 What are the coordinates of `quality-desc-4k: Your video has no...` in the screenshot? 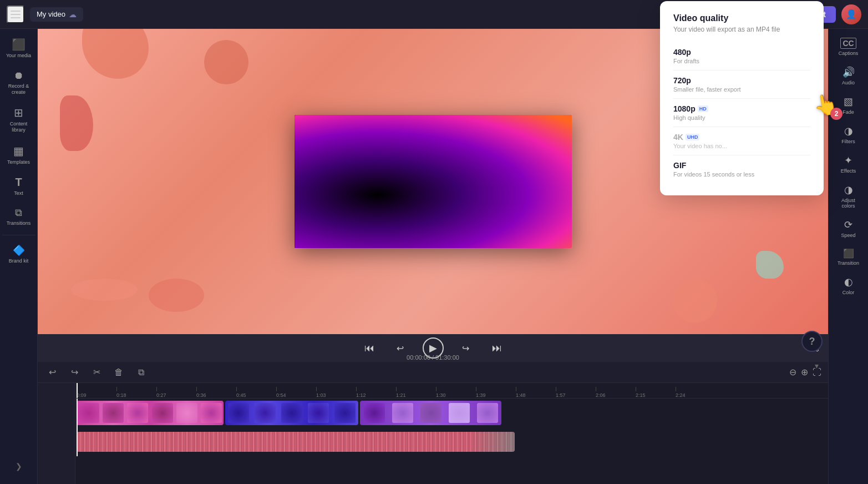 It's located at (742, 146).